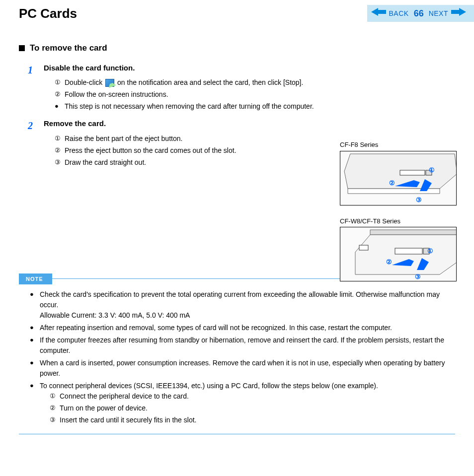 The image size is (474, 476). What do you see at coordinates (252, 420) in the screenshot?
I see `nested-step: ③ Insert the card until it securely fits…` at bounding box center [252, 420].